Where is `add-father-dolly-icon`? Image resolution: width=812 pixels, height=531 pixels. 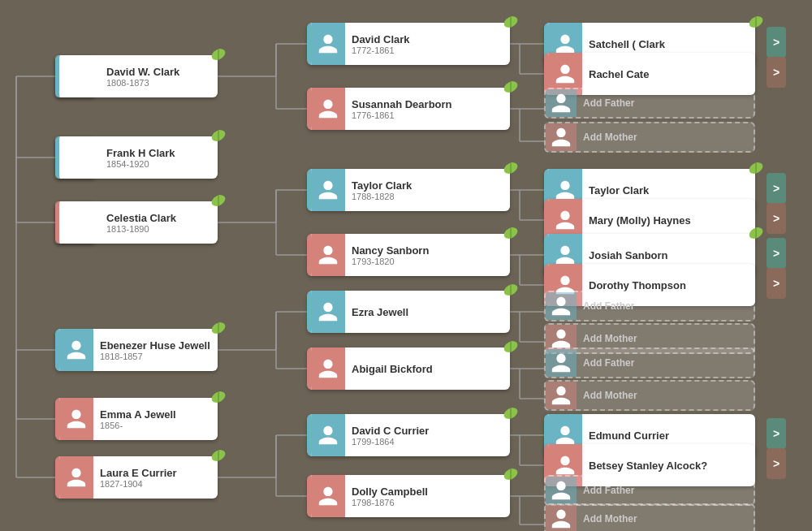
add-father-dolly-icon is located at coordinates (561, 490).